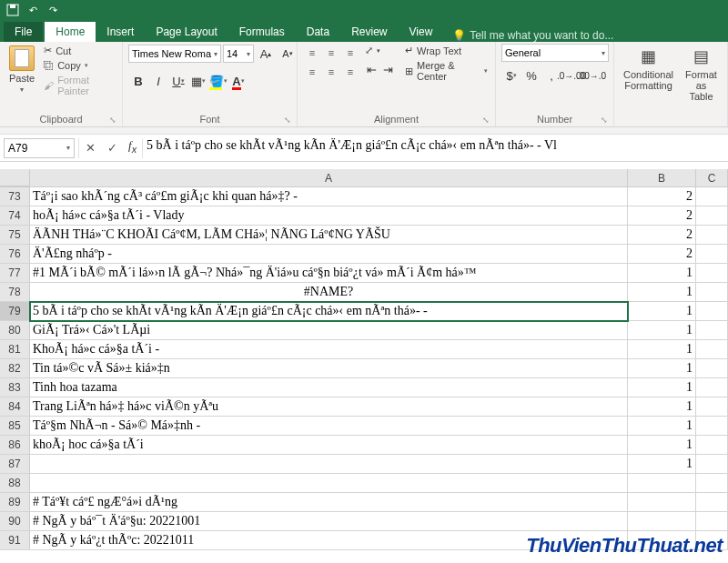 The image size is (728, 563). Describe the element at coordinates (533, 35) in the screenshot. I see `tell-me-search: 💡 Tell me what you want to do...` at that location.